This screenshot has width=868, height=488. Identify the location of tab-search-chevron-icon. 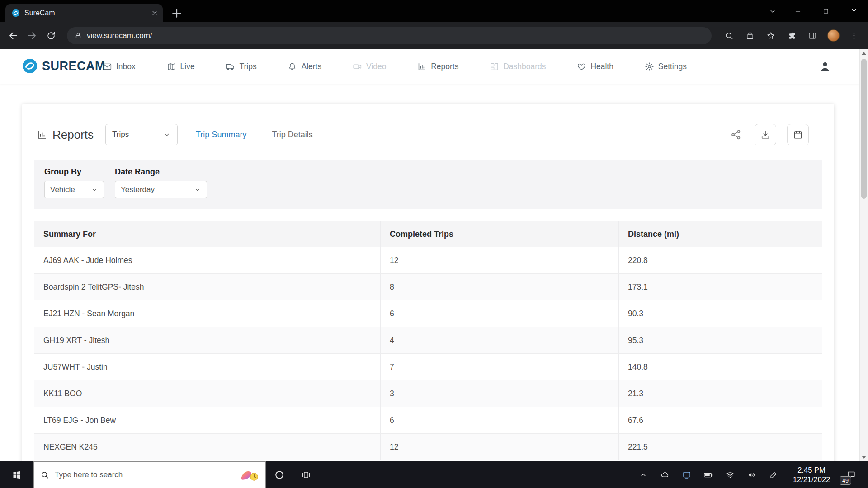
(773, 11).